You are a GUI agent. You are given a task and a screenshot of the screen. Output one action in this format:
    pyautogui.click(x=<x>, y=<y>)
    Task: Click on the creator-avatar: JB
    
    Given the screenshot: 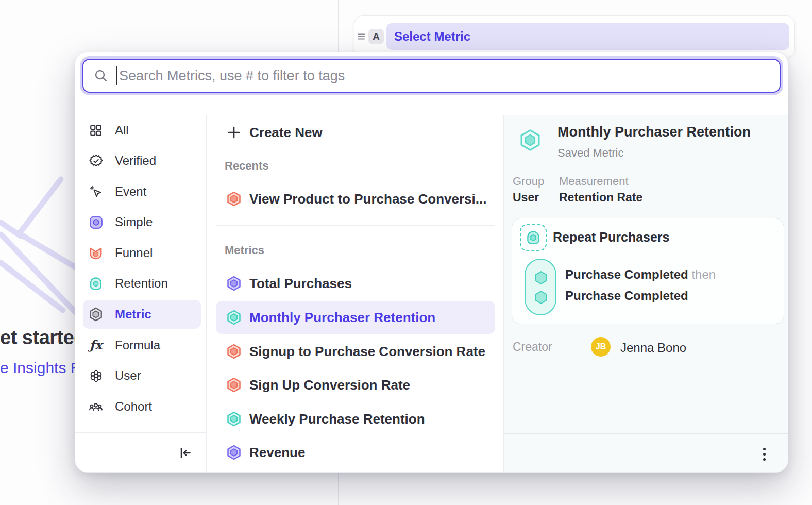 What is the action you would take?
    pyautogui.click(x=601, y=347)
    